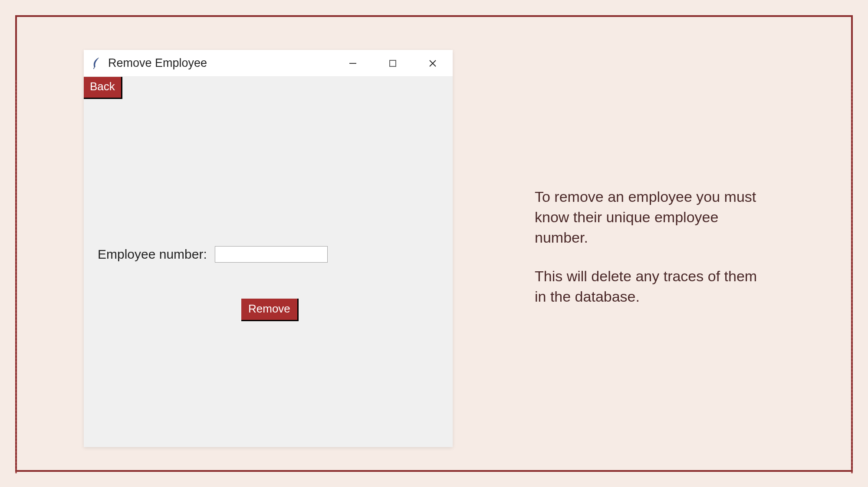 The height and width of the screenshot is (487, 868). What do you see at coordinates (852, 277) in the screenshot?
I see `slide-frame-dotted-right` at bounding box center [852, 277].